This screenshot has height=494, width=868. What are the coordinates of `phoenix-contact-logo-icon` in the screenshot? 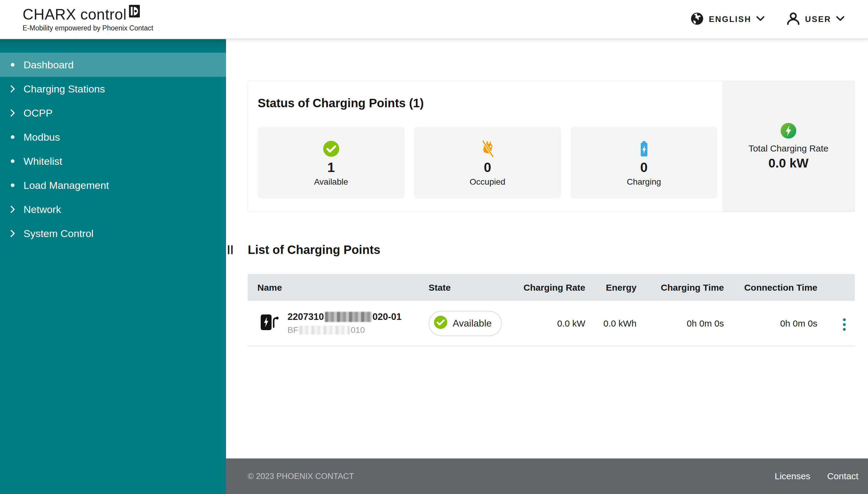 It's located at (134, 12).